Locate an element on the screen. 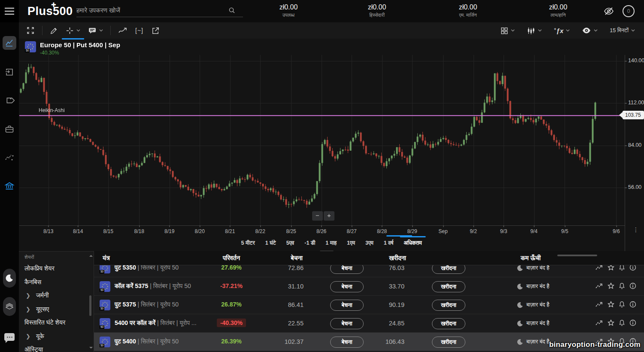 The image size is (644, 352). sidebar-analysis-icon is located at coordinates (9, 158).